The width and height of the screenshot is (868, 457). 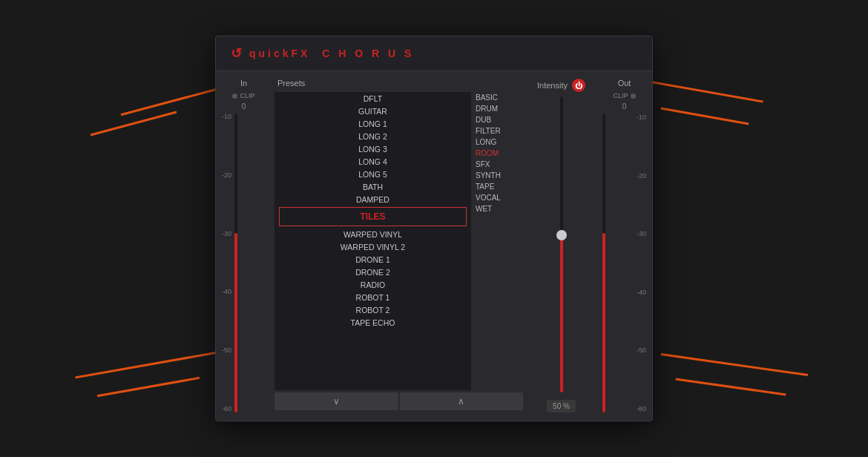 What do you see at coordinates (641, 176) in the screenshot?
I see `out-db-neg20: -20` at bounding box center [641, 176].